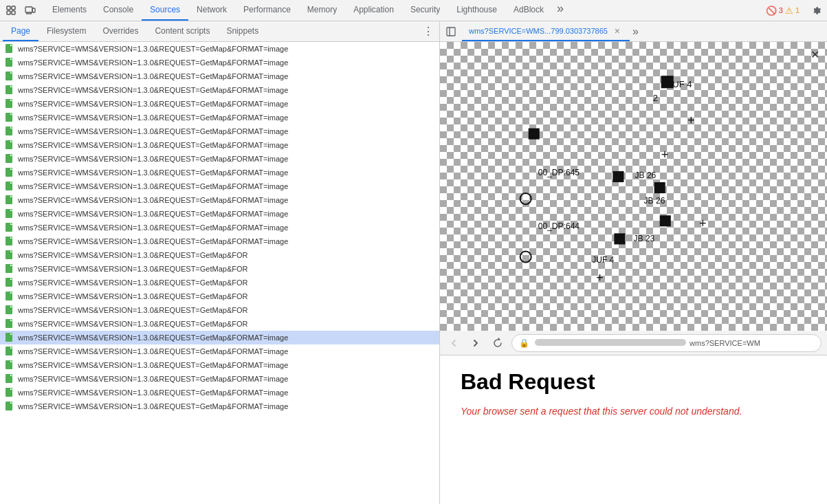  What do you see at coordinates (815, 54) in the screenshot?
I see `close-preview-button: ✕` at bounding box center [815, 54].